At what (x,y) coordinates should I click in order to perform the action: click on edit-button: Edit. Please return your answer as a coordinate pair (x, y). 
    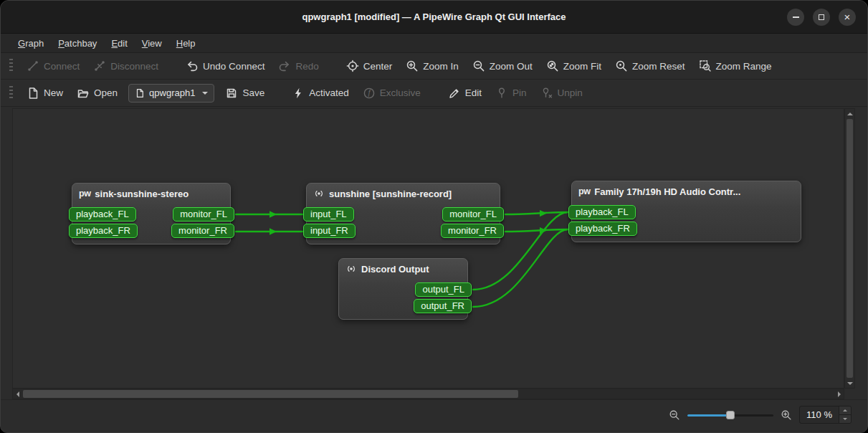
    Looking at the image, I should click on (464, 93).